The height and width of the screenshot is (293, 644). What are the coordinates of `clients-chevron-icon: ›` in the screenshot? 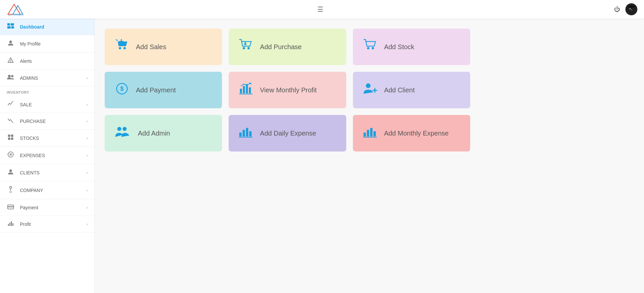 It's located at (87, 173).